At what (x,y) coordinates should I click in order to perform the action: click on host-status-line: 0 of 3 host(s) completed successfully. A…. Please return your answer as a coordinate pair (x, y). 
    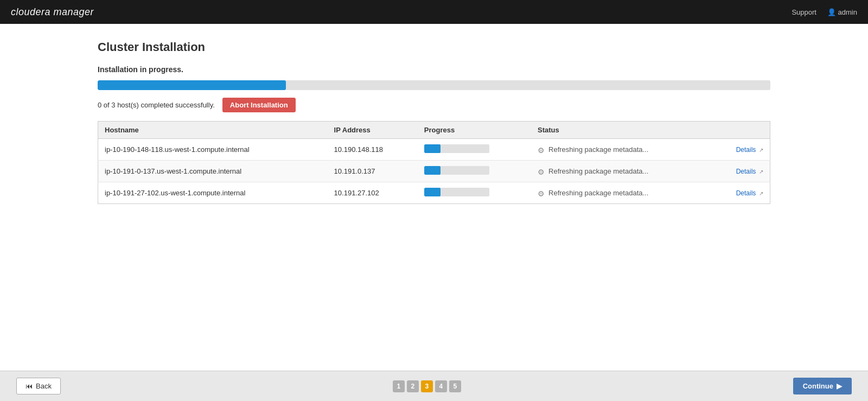
    Looking at the image, I should click on (434, 105).